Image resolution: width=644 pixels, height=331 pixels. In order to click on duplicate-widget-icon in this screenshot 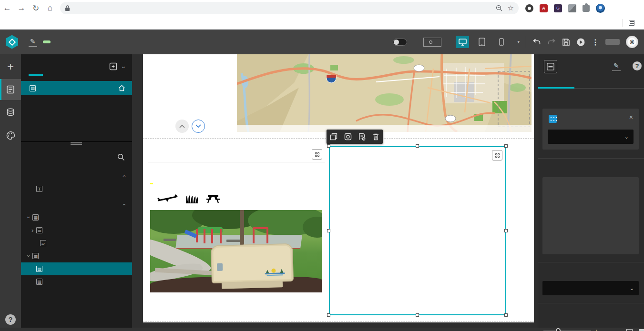, I will do `click(334, 137)`.